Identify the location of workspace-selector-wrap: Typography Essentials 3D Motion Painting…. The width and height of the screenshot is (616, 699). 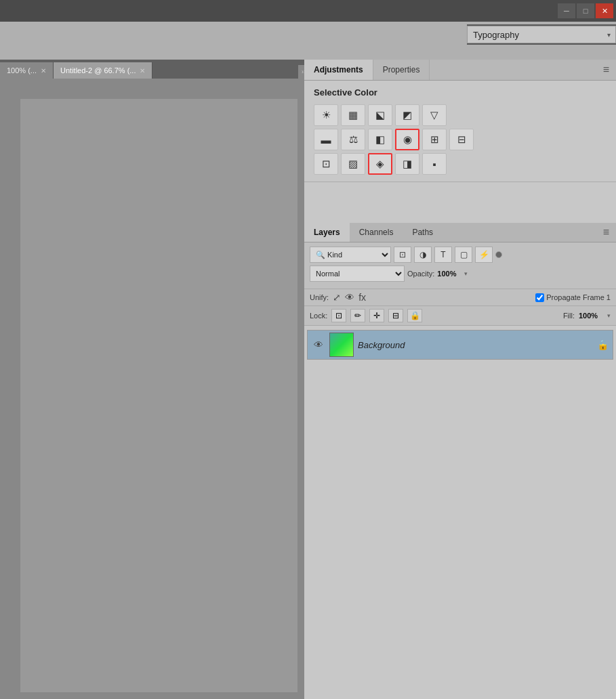
(541, 35).